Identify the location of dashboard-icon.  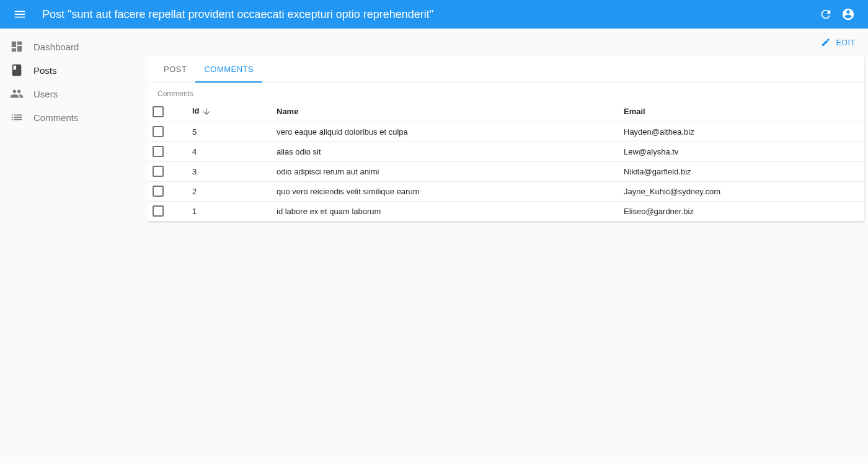
(17, 47).